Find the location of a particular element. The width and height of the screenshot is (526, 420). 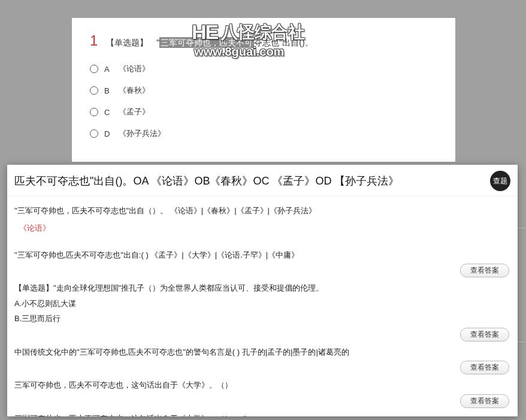

popup-header: 匹夫不可夺志也"出自()。OA 《论语》OB《春秋》OC 《孟子》OD 【孙子兵… is located at coordinates (262, 180).